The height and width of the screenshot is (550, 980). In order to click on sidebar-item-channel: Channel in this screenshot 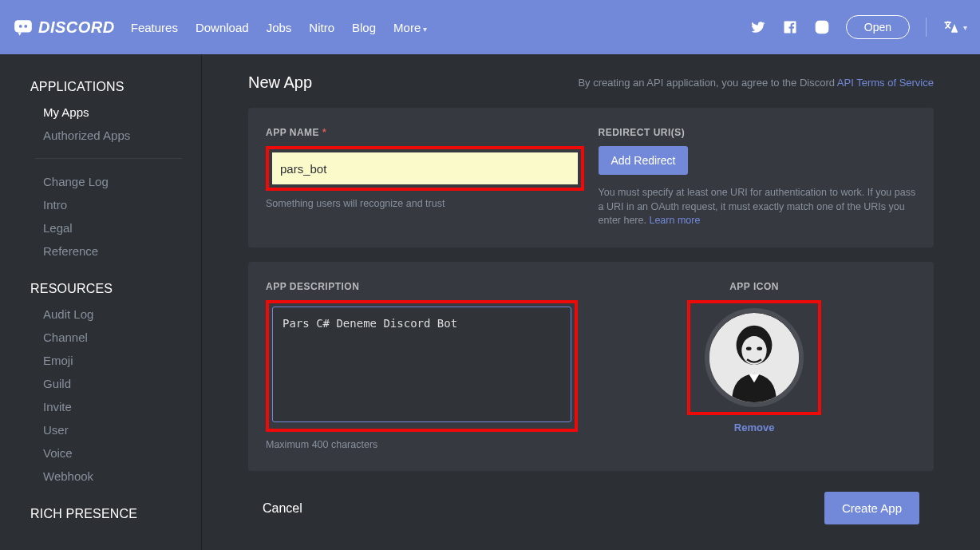, I will do `click(101, 337)`.